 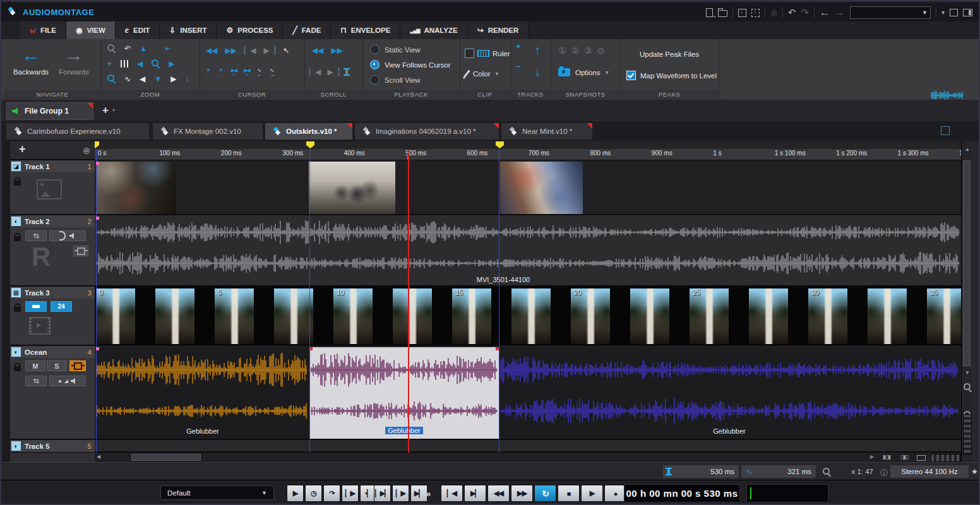 What do you see at coordinates (138, 30) in the screenshot?
I see `tab-edit: eEDIT` at bounding box center [138, 30].